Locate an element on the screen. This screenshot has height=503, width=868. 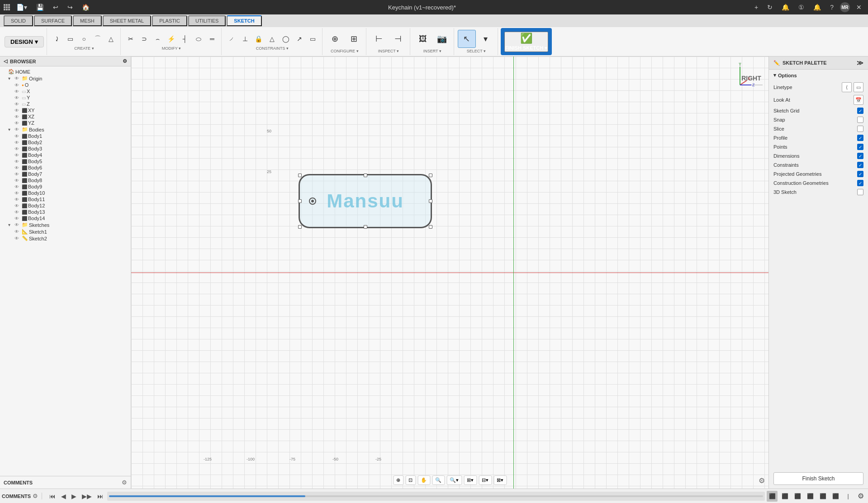
modify-equal-btn: ═ is located at coordinates (212, 39).